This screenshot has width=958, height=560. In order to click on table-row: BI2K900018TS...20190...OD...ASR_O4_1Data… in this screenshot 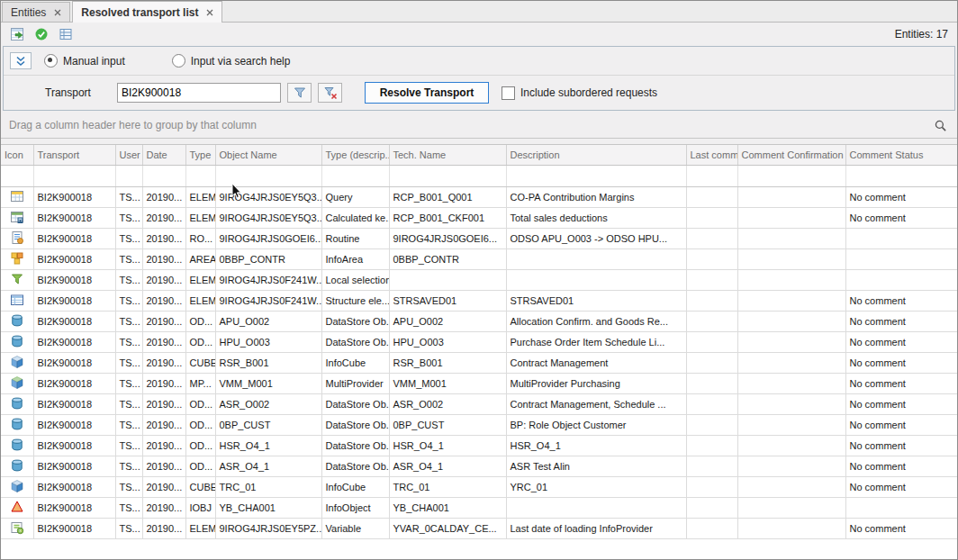, I will do `click(479, 466)`.